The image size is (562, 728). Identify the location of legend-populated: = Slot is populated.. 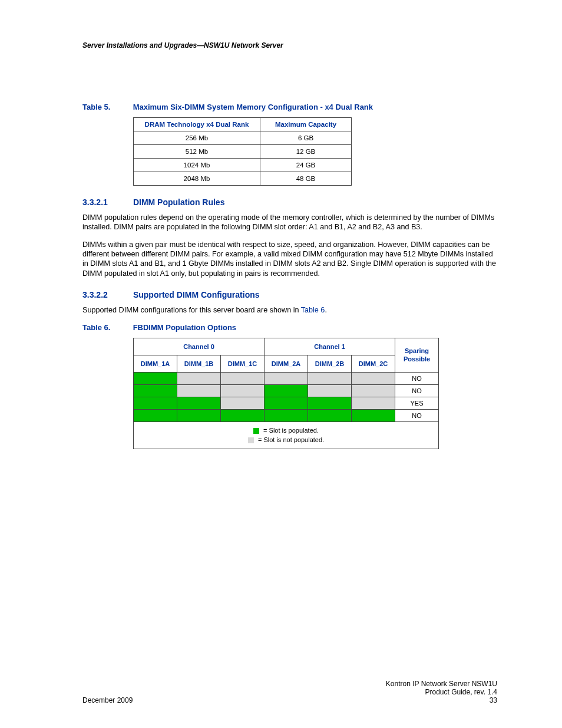
(291, 430).